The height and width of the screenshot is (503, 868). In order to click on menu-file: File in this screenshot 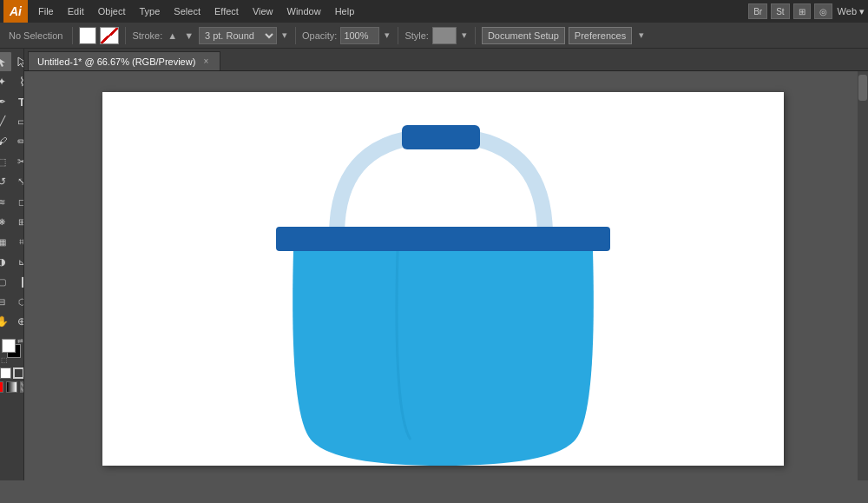, I will do `click(46, 11)`.